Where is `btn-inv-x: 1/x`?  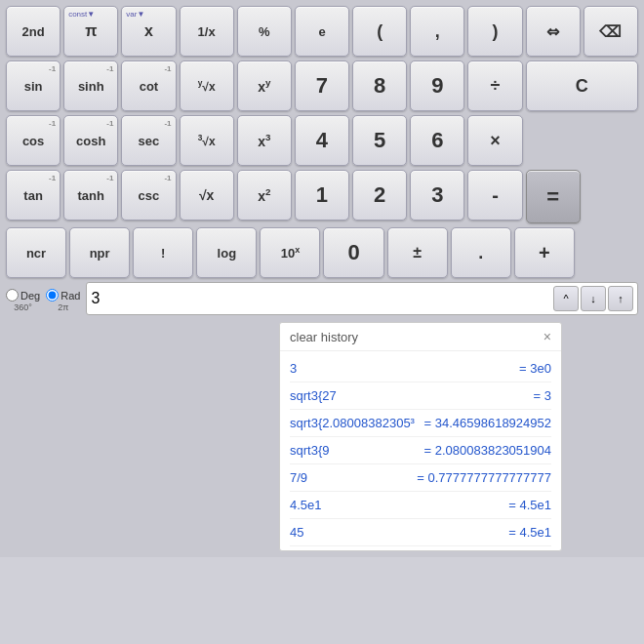 btn-inv-x: 1/x is located at coordinates (207, 31).